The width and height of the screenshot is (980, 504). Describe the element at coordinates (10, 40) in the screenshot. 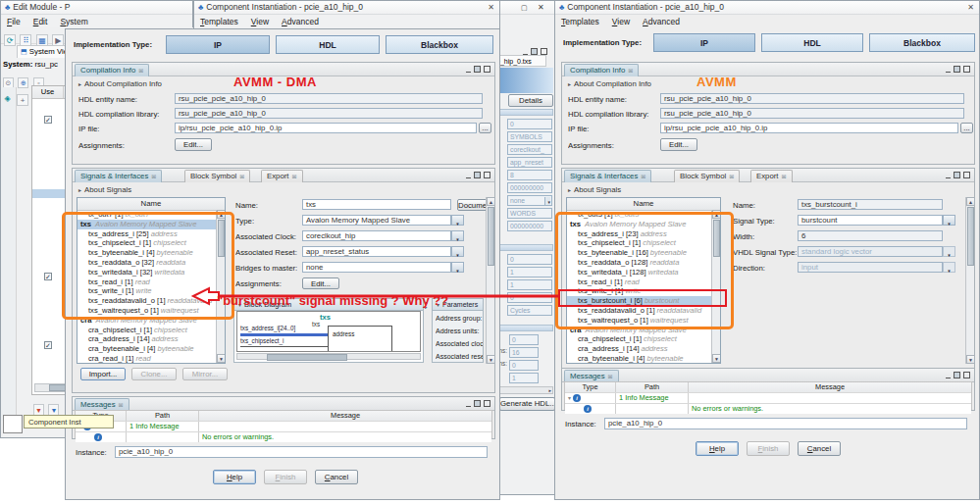

I see `refresh-icon: ⟳` at that location.